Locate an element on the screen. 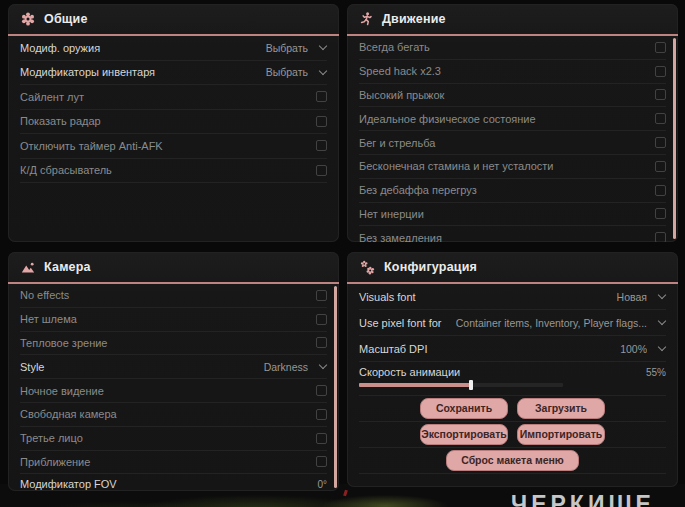 This screenshot has height=507, width=685. watermark-text: ЧЕРКИШЕ is located at coordinates (583, 499).